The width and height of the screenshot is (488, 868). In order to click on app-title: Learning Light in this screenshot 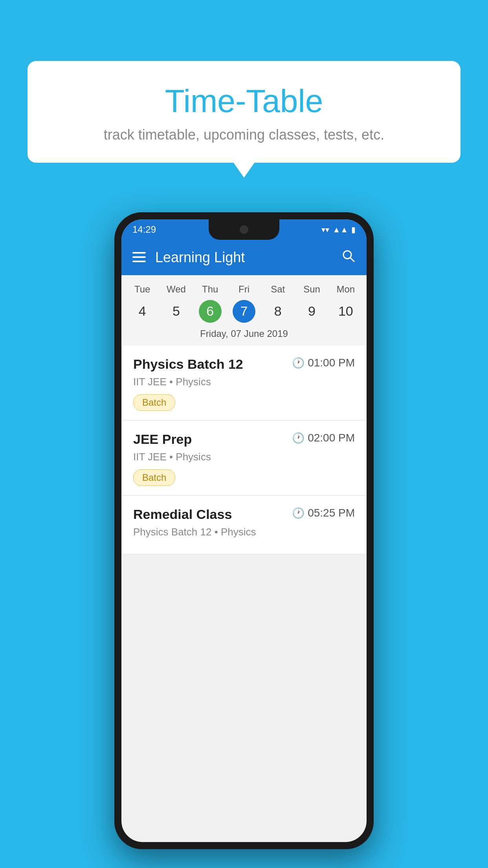, I will do `click(248, 257)`.